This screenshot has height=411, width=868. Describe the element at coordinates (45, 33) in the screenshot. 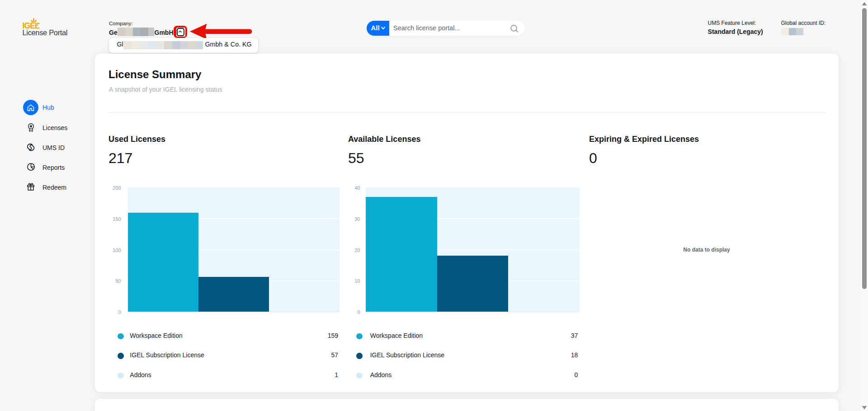

I see `svg-text: License Portal` at that location.